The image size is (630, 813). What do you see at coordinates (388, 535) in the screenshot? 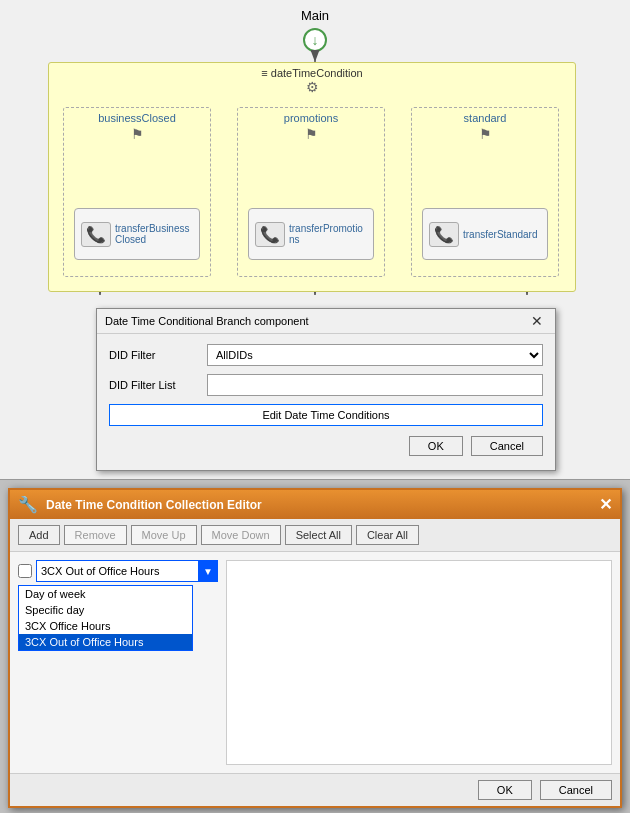
I see `clear-all-button: Clear All` at bounding box center [388, 535].